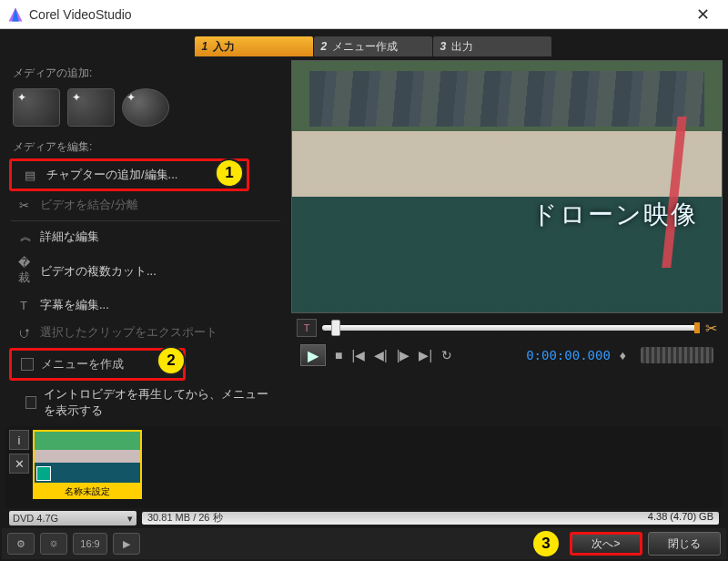 The width and height of the screenshot is (728, 561). Describe the element at coordinates (712, 328) in the screenshot. I see `split-icon: ✂` at that location.